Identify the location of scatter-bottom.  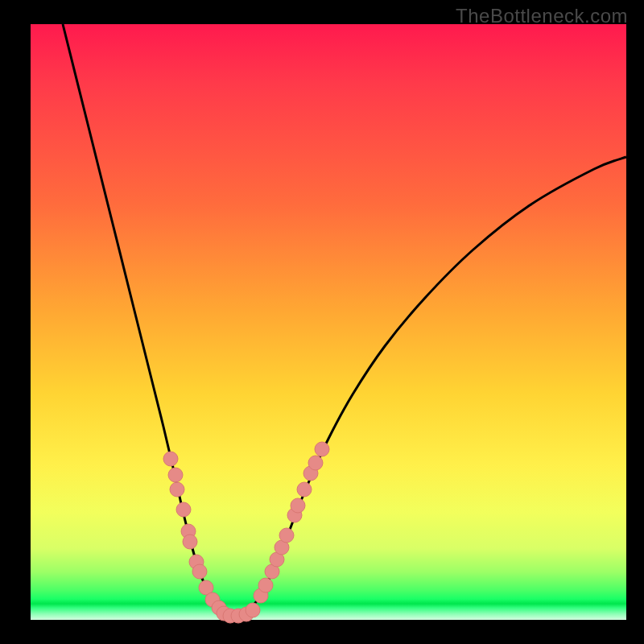
(238, 613).